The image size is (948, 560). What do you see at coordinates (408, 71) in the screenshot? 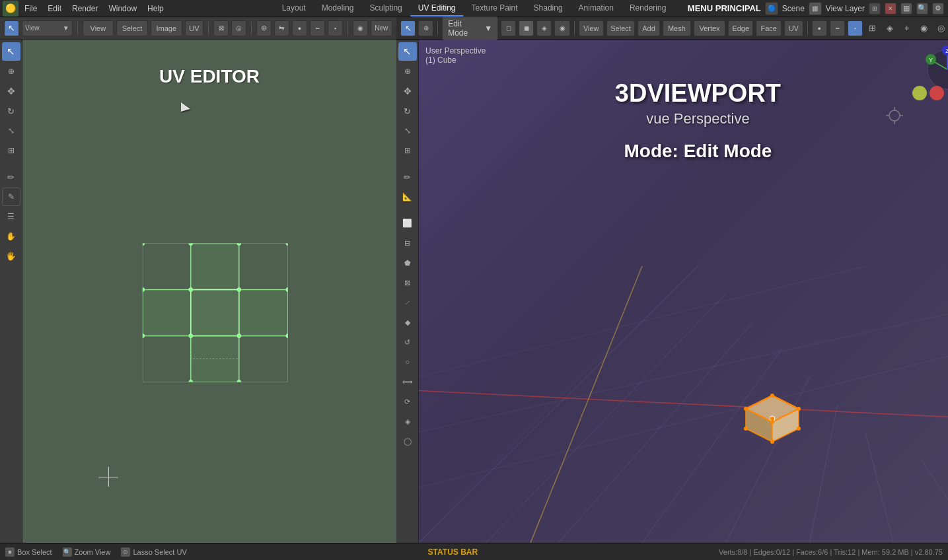
I see `vp-tool-cursor: ⊕` at bounding box center [408, 71].